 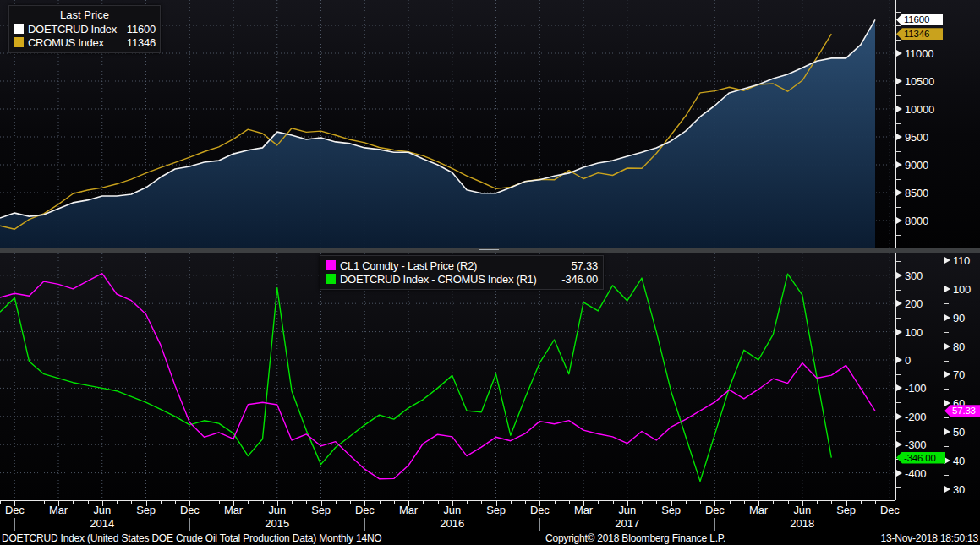 I want to click on legend-value: -346.00, so click(x=568, y=279).